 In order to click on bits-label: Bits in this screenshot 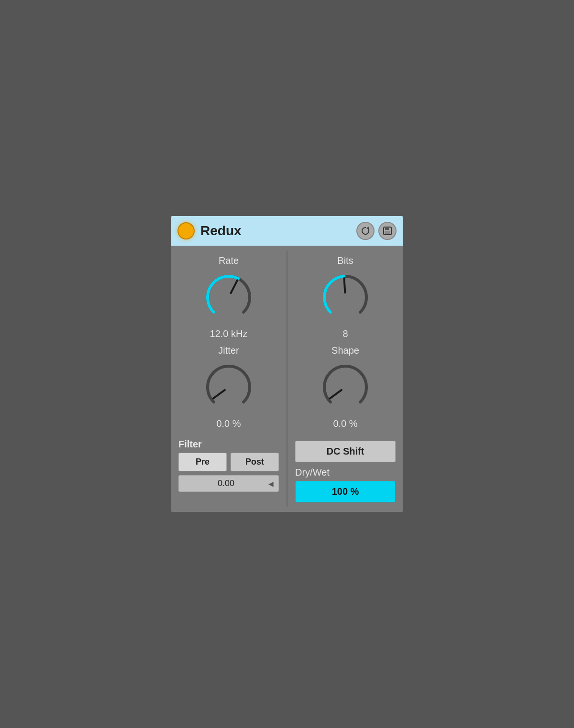, I will do `click(345, 261)`.